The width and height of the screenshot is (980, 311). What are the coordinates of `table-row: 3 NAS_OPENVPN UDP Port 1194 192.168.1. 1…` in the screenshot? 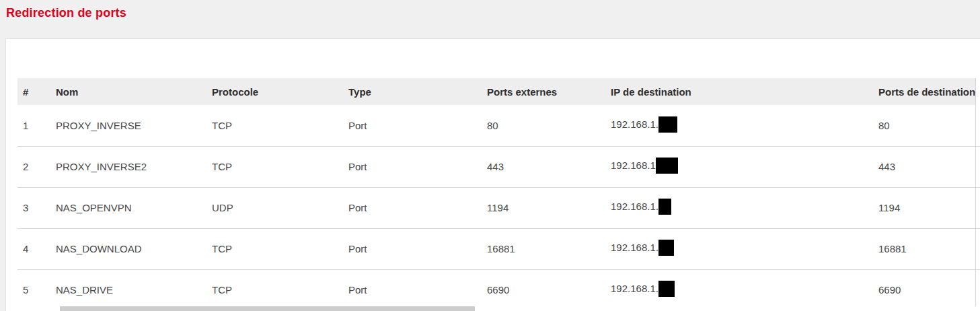 It's located at (499, 207).